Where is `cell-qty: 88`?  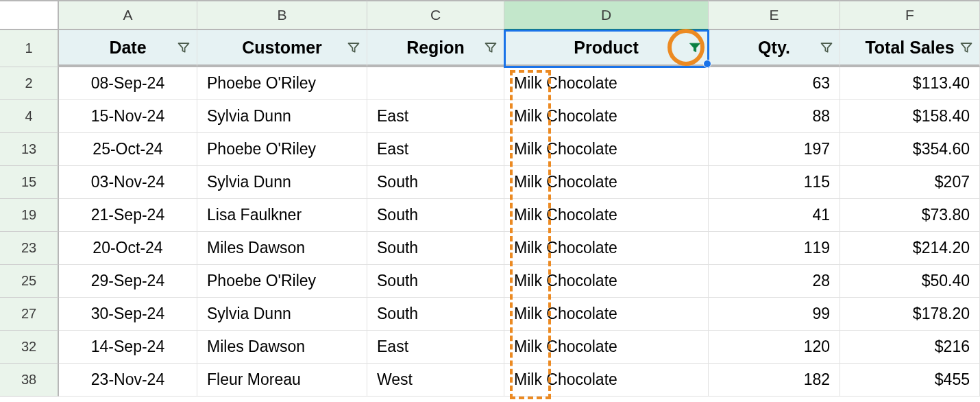 cell-qty: 88 is located at coordinates (774, 117).